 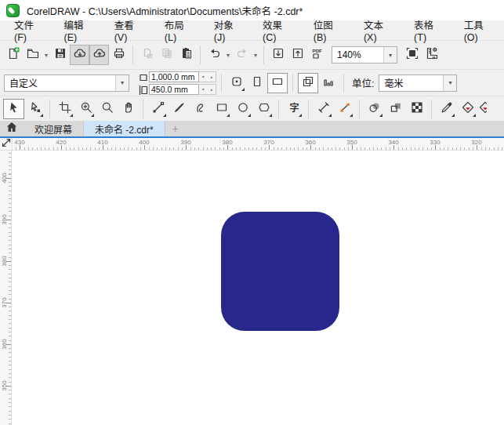 What do you see at coordinates (364, 55) in the screenshot?
I see `zoom-level-combo: 140%▾` at bounding box center [364, 55].